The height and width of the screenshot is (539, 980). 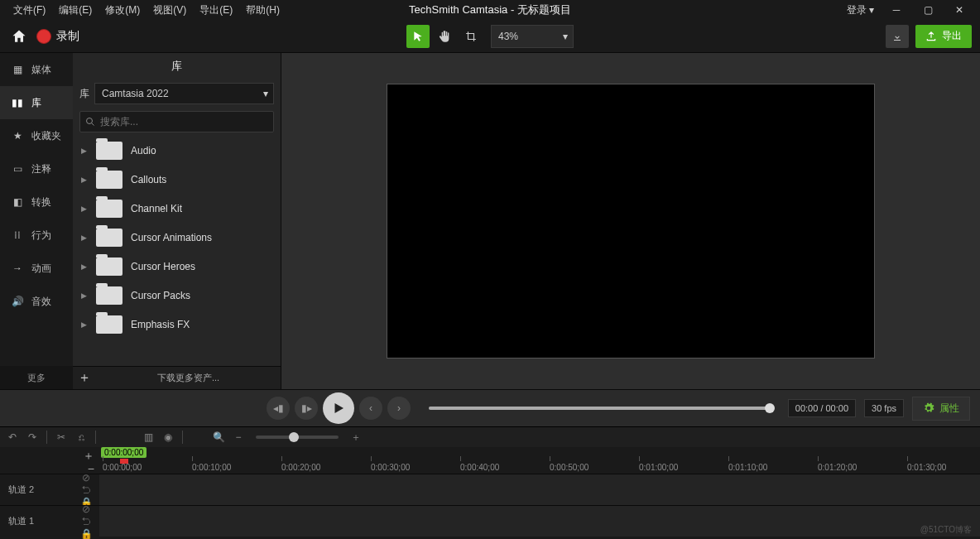 What do you see at coordinates (44, 36) in the screenshot?
I see `record-icon` at bounding box center [44, 36].